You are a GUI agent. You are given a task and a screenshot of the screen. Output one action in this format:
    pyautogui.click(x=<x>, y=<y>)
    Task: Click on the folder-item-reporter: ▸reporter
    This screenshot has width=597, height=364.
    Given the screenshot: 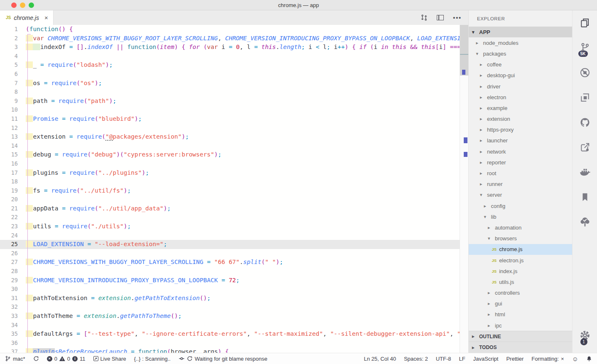 What is the action you would take?
    pyautogui.click(x=521, y=162)
    